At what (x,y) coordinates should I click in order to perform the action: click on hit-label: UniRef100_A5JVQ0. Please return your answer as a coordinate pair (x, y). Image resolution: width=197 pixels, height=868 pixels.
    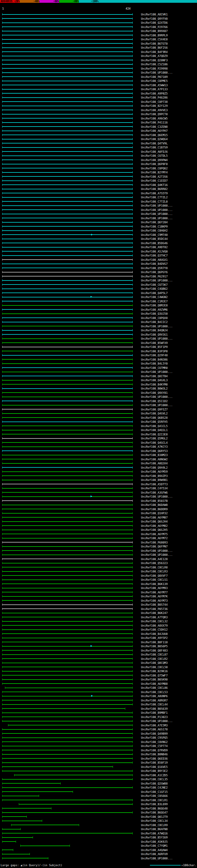
    Looking at the image, I should click on (154, 252).